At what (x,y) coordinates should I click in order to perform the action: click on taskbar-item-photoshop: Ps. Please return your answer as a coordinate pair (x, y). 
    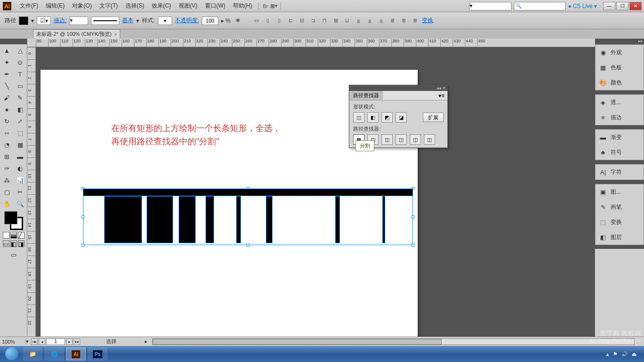
    Looking at the image, I should click on (98, 354).